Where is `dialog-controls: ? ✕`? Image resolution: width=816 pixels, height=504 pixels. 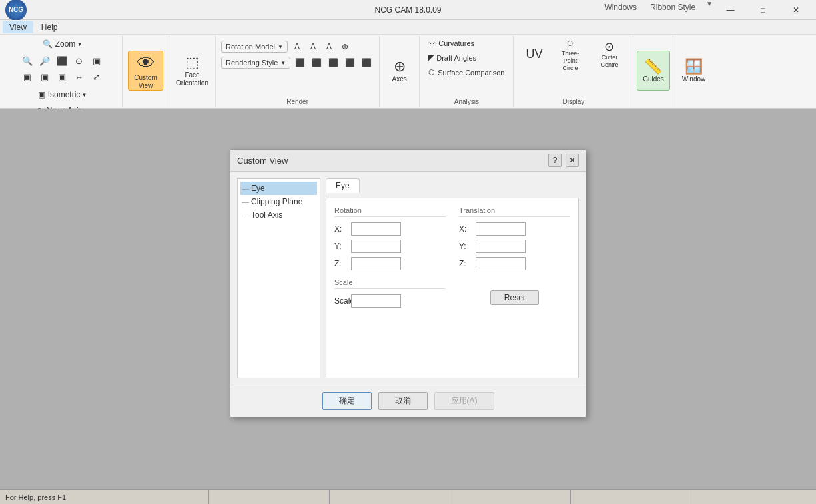 dialog-controls: ? ✕ is located at coordinates (564, 160).